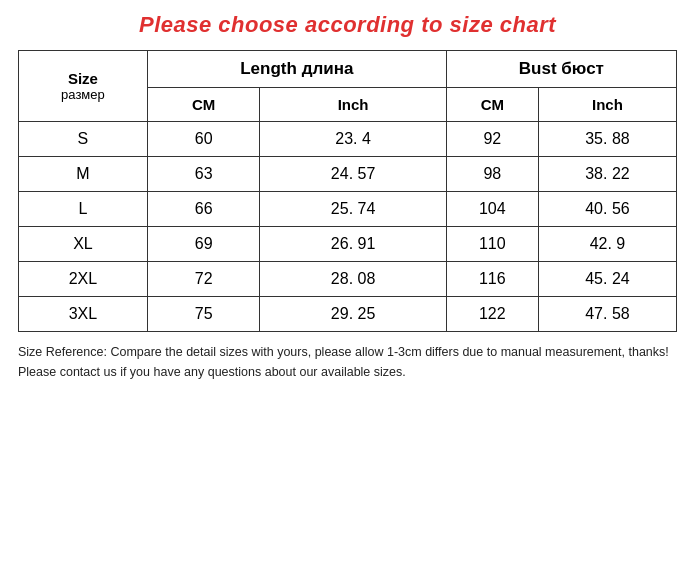  I want to click on table-row: S 60 23. 4 92 35. 88, so click(348, 140).